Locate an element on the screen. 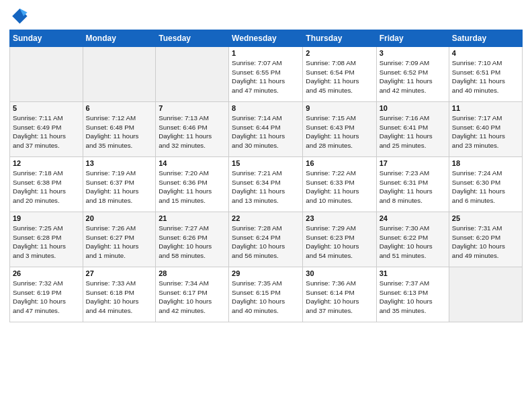  calendar-day-header: Friday is located at coordinates (412, 39).